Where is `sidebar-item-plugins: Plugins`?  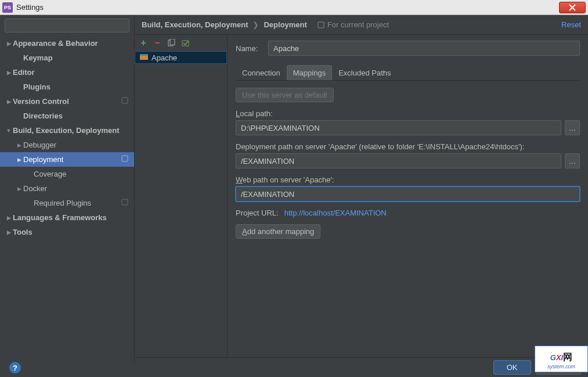 sidebar-item-plugins: Plugins is located at coordinates (67, 87).